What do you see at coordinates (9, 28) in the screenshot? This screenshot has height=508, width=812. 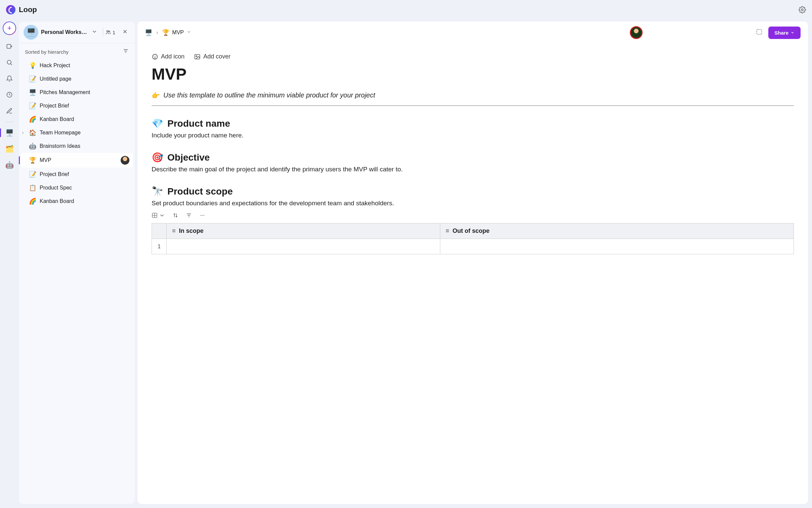 I see `plus-icon: +` at bounding box center [9, 28].